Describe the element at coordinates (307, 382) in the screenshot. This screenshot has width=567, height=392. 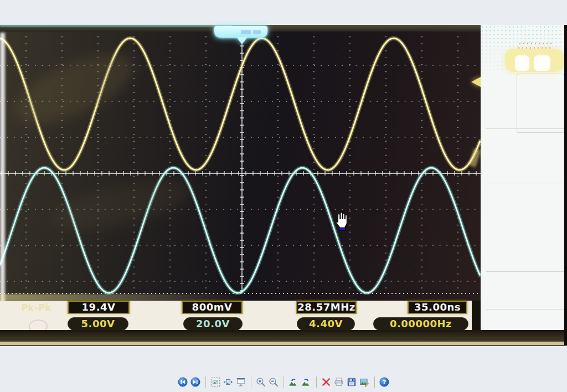
I see `rotate-clockwise-button` at that location.